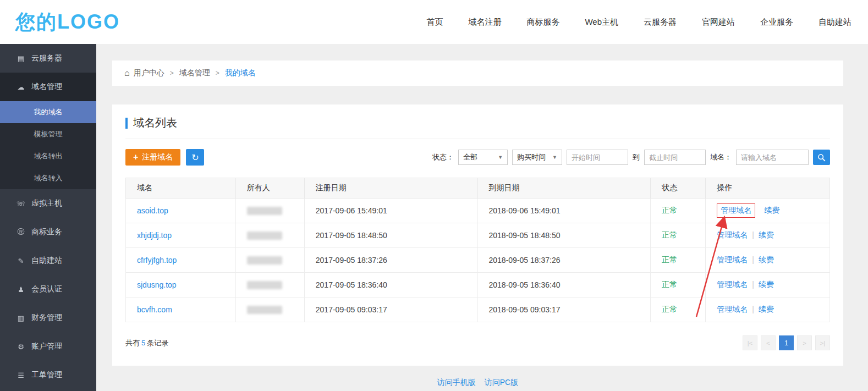 This screenshot has height=391, width=868. What do you see at coordinates (195, 157) in the screenshot?
I see `refresh-button: ↻` at bounding box center [195, 157].